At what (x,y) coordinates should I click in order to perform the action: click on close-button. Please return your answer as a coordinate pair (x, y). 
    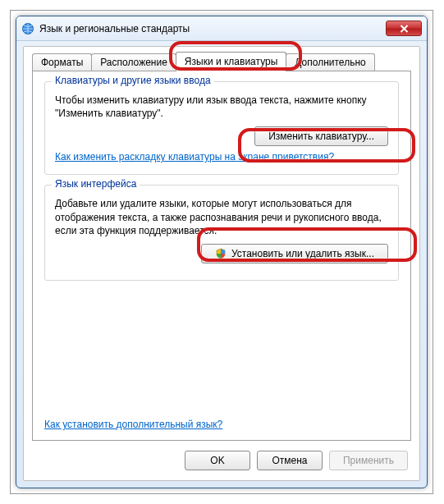
    Looking at the image, I should click on (404, 28).